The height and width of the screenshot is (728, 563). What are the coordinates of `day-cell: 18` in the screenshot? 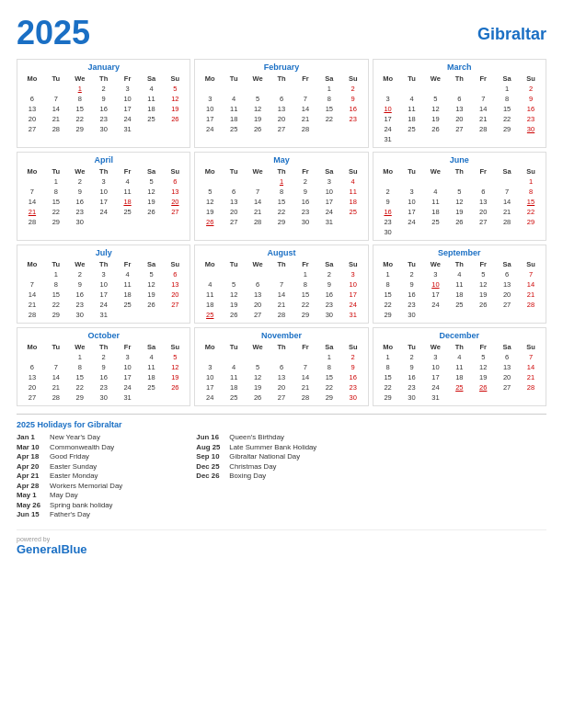 It's located at (128, 294).